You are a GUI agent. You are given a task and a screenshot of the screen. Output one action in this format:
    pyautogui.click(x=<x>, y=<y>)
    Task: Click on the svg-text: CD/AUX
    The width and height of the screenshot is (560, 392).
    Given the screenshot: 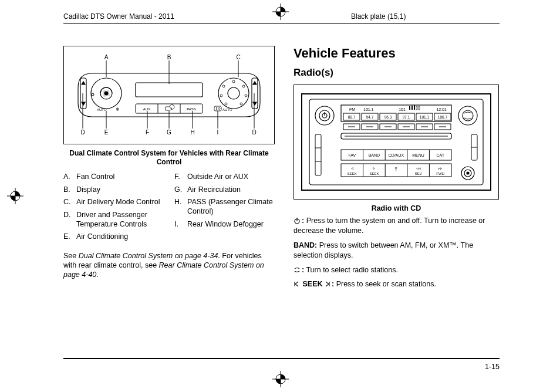 What is the action you would take?
    pyautogui.click(x=397, y=155)
    